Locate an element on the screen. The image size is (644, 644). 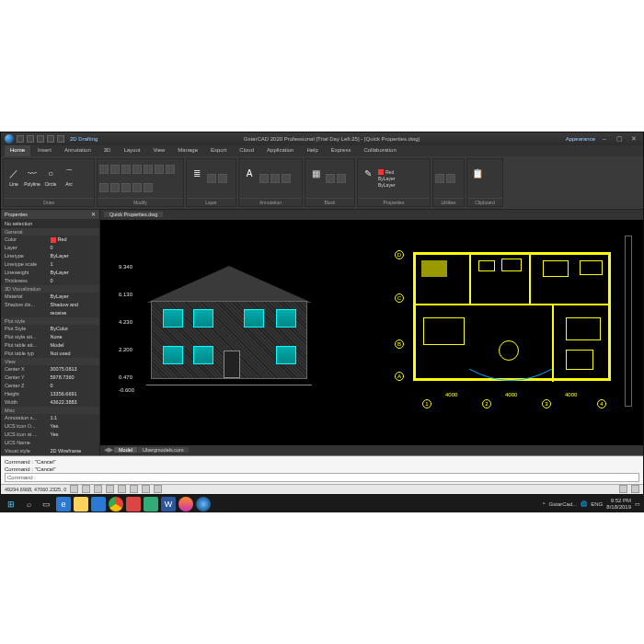
tab-cloud: Cloud is located at coordinates (247, 151).